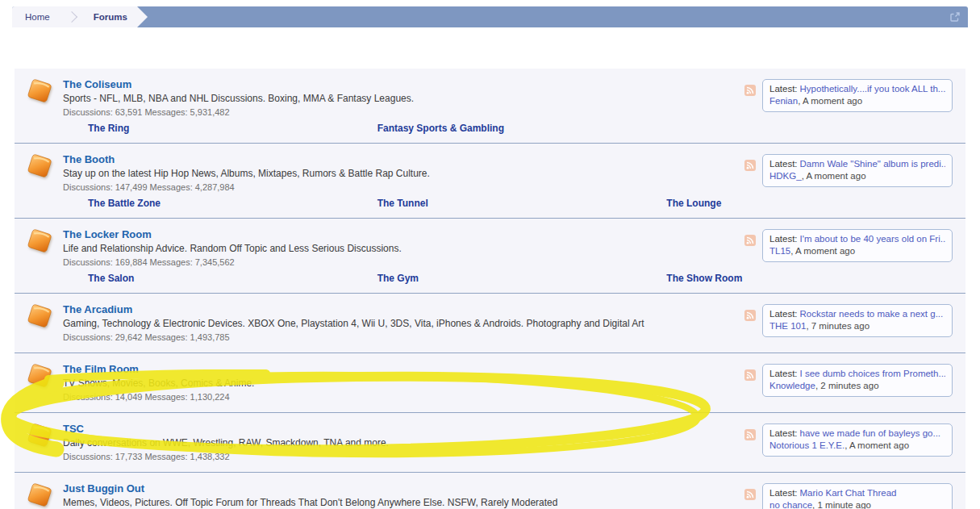 This screenshot has height=509, width=980. I want to click on latest-thread-link: have we made fun of bayleys go..., so click(871, 433).